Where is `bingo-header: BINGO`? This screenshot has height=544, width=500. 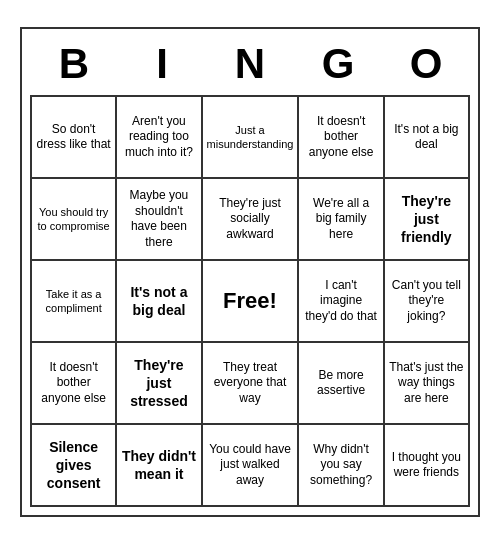
bingo-header: BINGO is located at coordinates (250, 64).